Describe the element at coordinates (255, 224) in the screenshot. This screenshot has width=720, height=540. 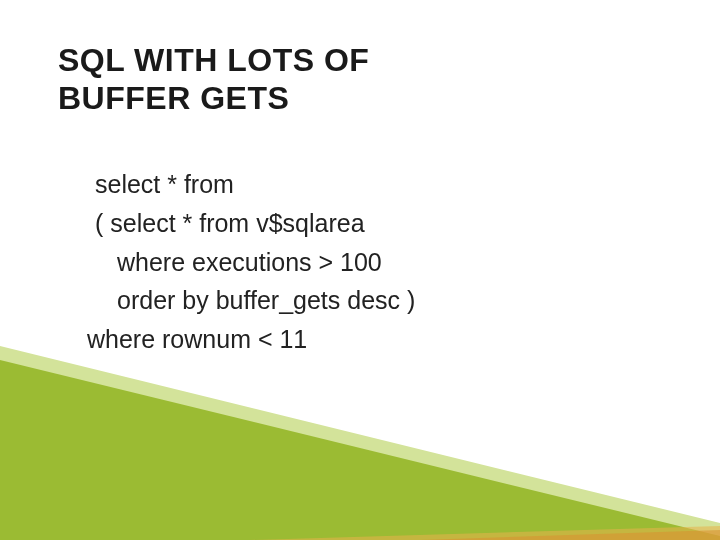
I see `code-line: ( select * from v$sqlarea` at that location.